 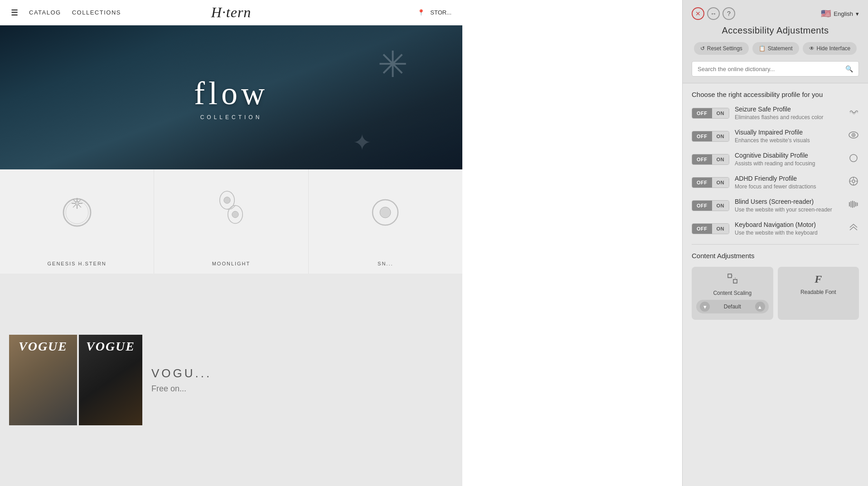 I want to click on seizure-safe-icon, so click(x=853, y=113).